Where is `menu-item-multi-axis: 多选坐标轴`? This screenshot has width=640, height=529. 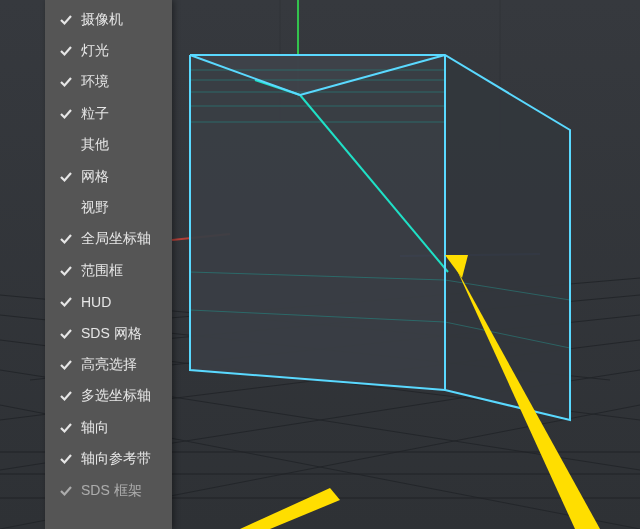 menu-item-multi-axis: 多选坐标轴 is located at coordinates (108, 396).